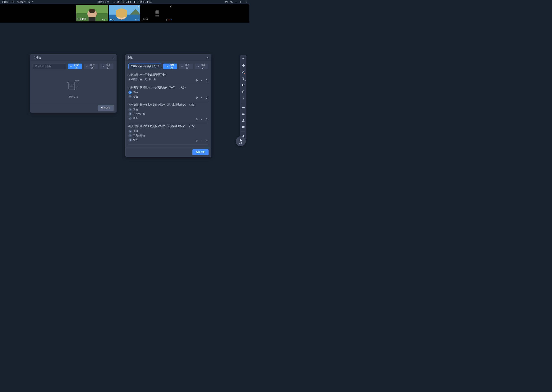  What do you see at coordinates (143, 2) in the screenshot?
I see `session-id: ID：2020070324` at bounding box center [143, 2].